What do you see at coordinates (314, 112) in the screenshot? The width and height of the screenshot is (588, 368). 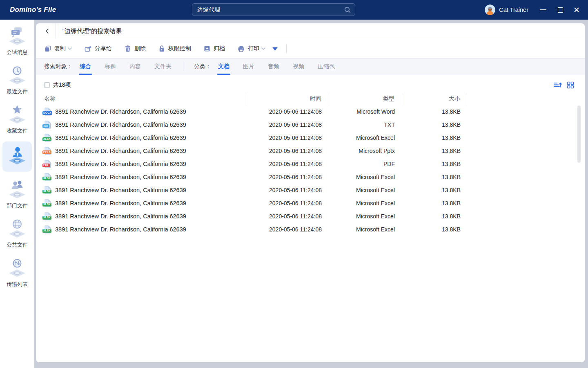 I see `table-row: DOCX 3891 Ranchview Dr. Richardson, Cali…` at bounding box center [314, 112].